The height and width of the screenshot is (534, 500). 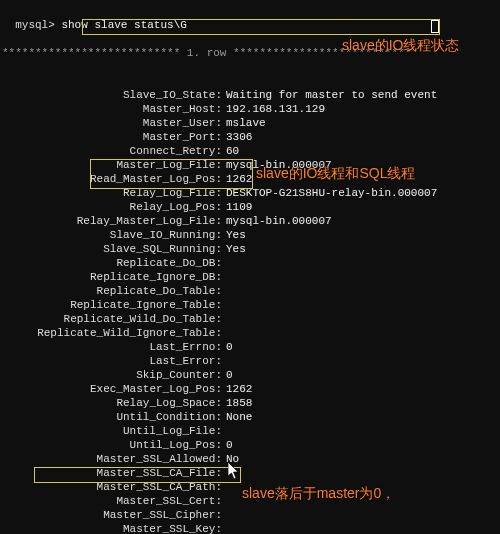 What do you see at coordinates (251, 277) in the screenshot?
I see `status-field: Replicate_Ignore_DB:` at bounding box center [251, 277].